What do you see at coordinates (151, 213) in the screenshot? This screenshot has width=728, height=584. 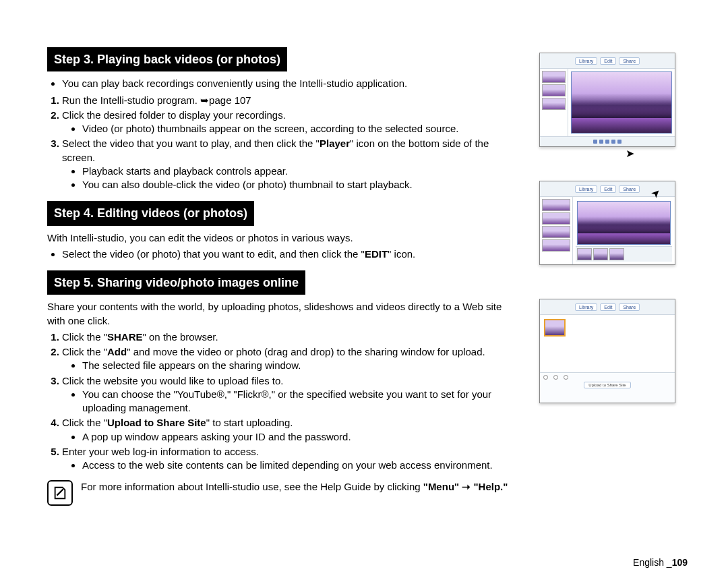 I see `step4-heading: Step 4. Editing videos (or photos)` at bounding box center [151, 213].